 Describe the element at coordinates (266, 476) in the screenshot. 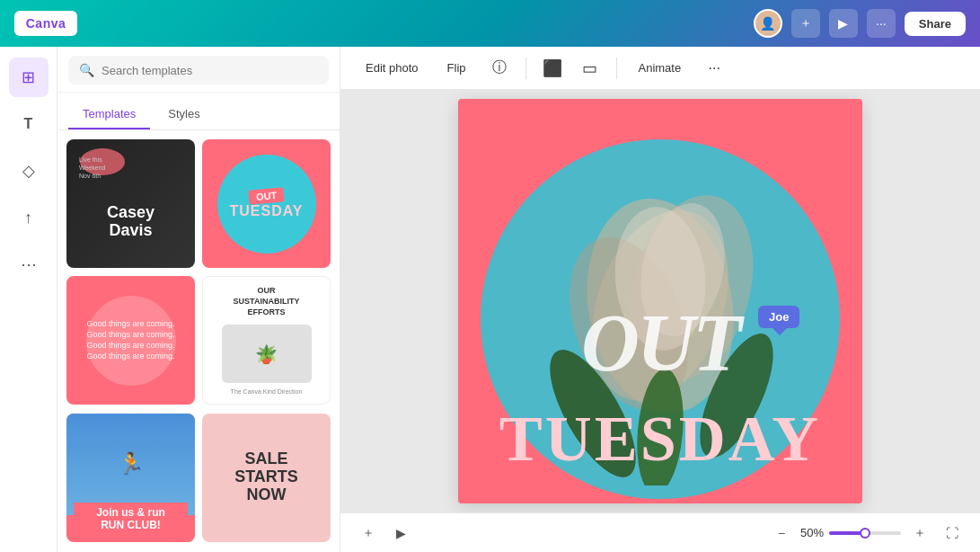

I see `sale-title: SALESTARTSNOW` at that location.